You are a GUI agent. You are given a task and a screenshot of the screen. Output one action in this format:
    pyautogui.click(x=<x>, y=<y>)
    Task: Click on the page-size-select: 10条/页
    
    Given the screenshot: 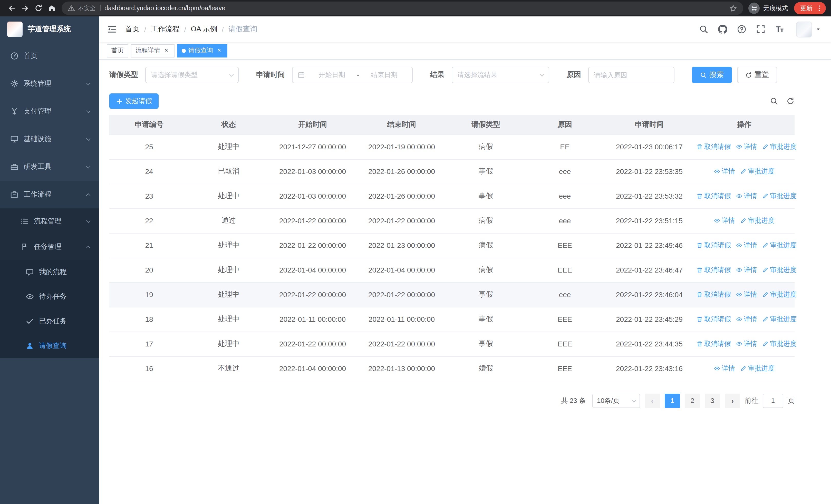 What is the action you would take?
    pyautogui.click(x=616, y=401)
    